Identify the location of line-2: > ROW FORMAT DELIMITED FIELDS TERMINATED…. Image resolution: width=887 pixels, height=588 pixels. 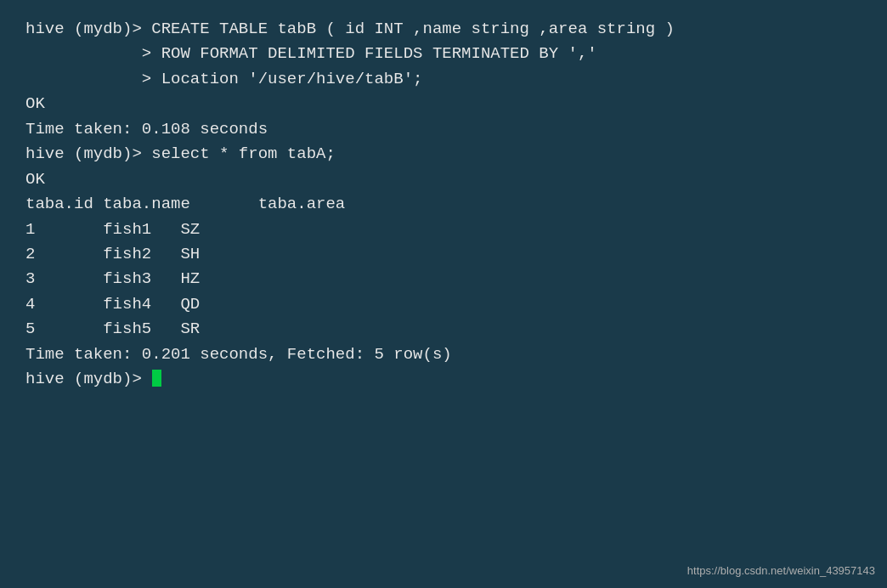
(311, 54).